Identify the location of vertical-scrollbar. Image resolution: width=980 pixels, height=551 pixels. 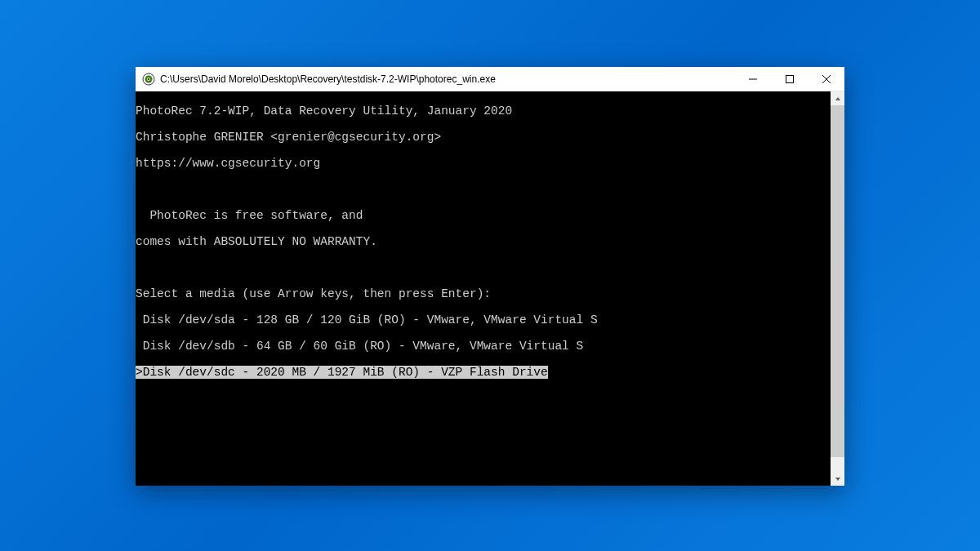
(838, 289).